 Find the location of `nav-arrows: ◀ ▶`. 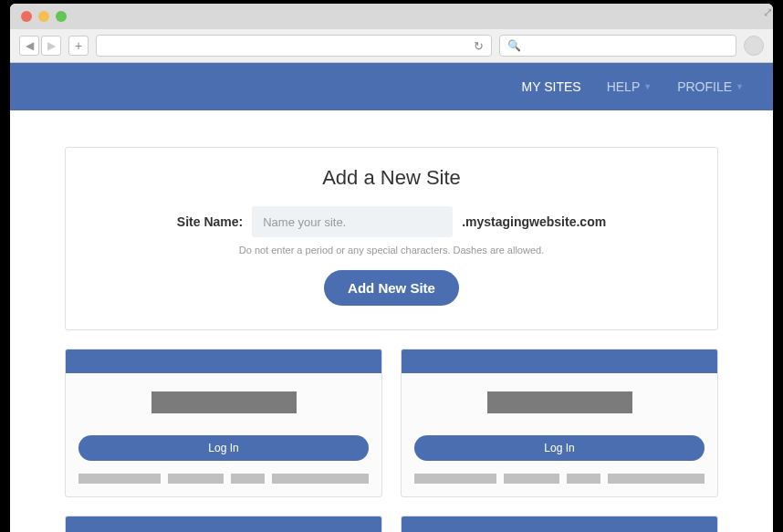

nav-arrows: ◀ ▶ is located at coordinates (40, 46).